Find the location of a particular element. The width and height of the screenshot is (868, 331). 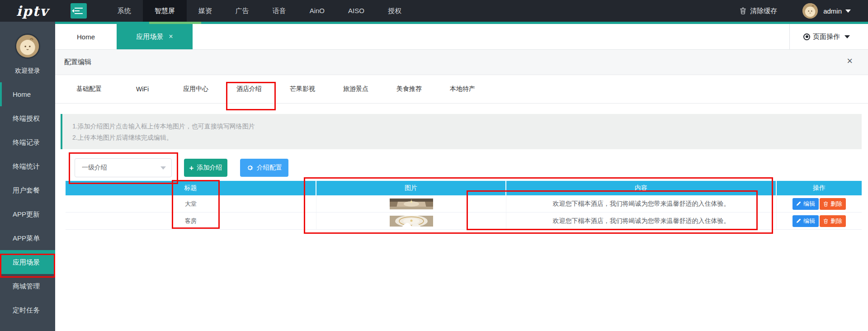

panel-tab-mango-tv: 芒果影视 is located at coordinates (302, 89).